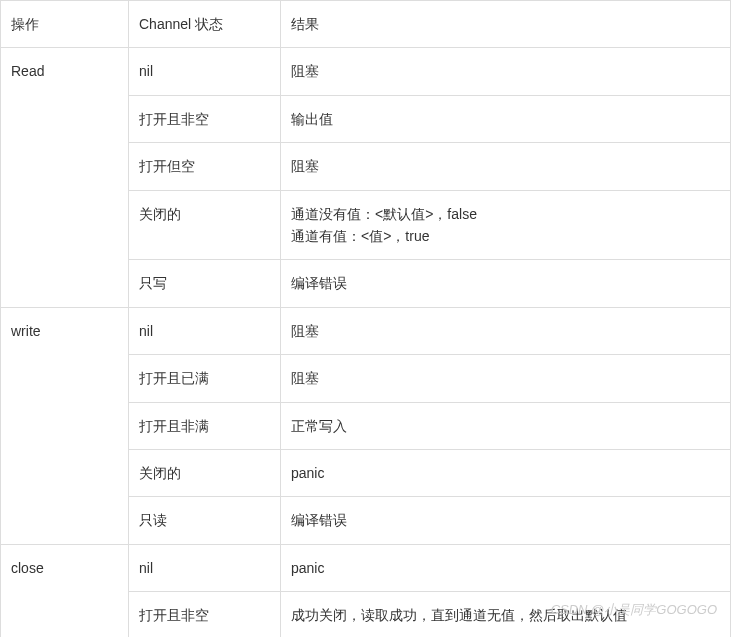 The height and width of the screenshot is (637, 731). Describe the element at coordinates (506, 118) in the screenshot. I see `cell-result: 输出值` at that location.